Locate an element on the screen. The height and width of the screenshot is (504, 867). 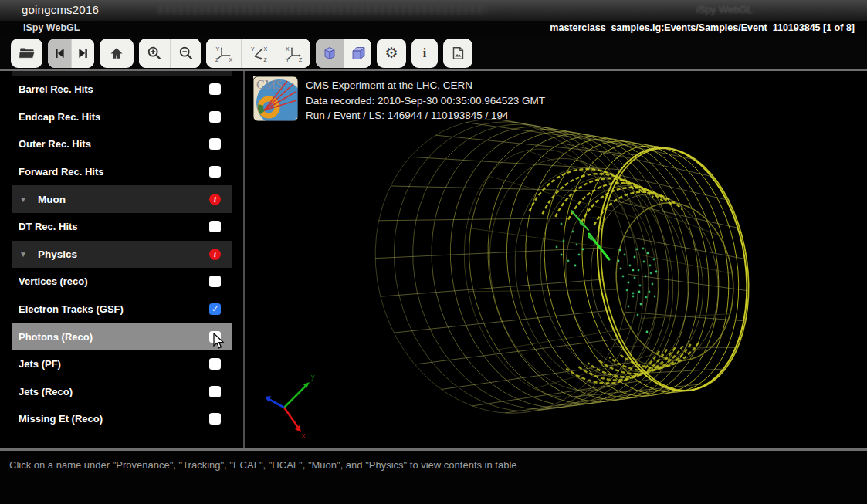
ghost-tab-title: iSpy WebGL is located at coordinates (724, 9).